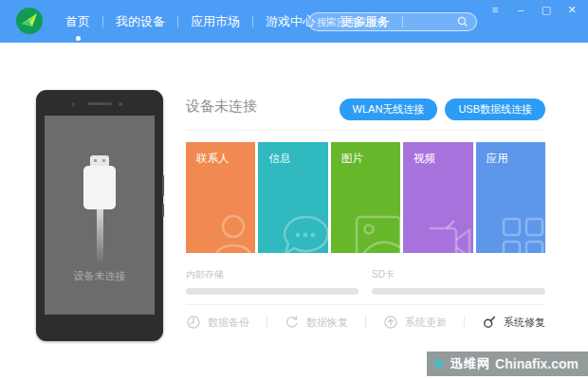  What do you see at coordinates (279, 159) in the screenshot?
I see `tile-messages-label: 信息` at bounding box center [279, 159].